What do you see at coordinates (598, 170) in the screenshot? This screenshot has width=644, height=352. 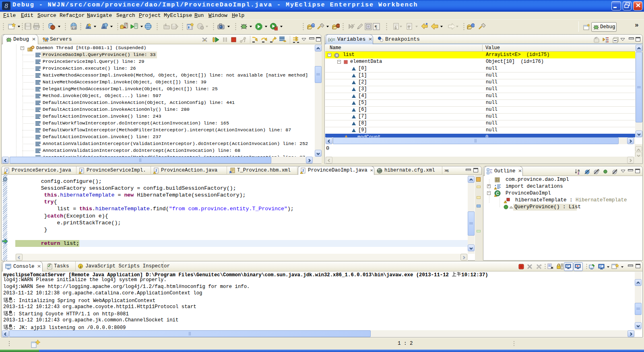 I see `svg-text: S` at bounding box center [598, 170].